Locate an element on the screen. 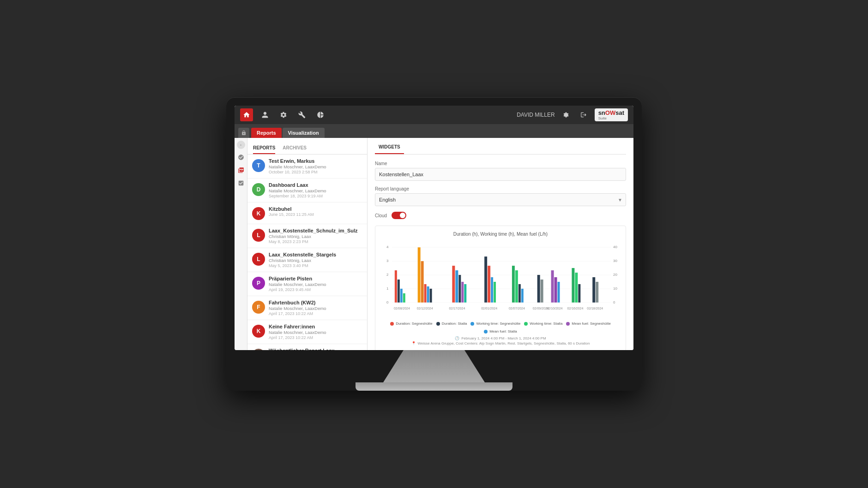 The width and height of the screenshot is (868, 488). svg-text: 02/08/2024 is located at coordinates (402, 308).